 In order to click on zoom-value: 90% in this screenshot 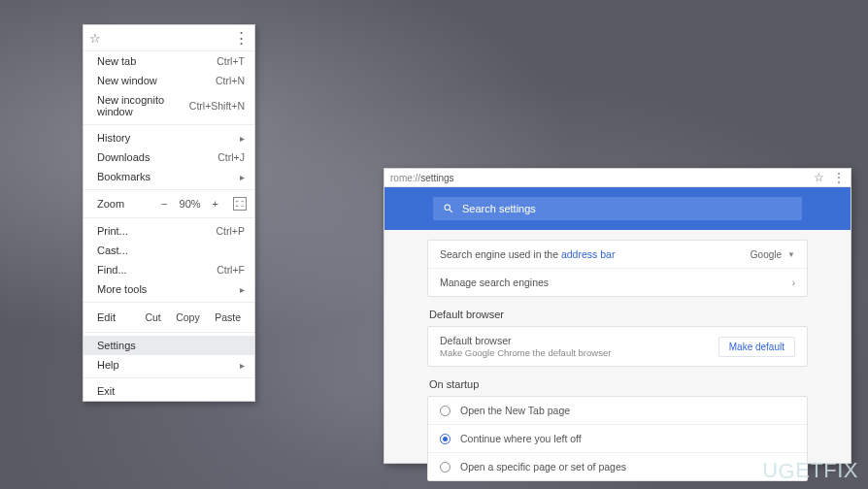, I will do `click(190, 204)`.